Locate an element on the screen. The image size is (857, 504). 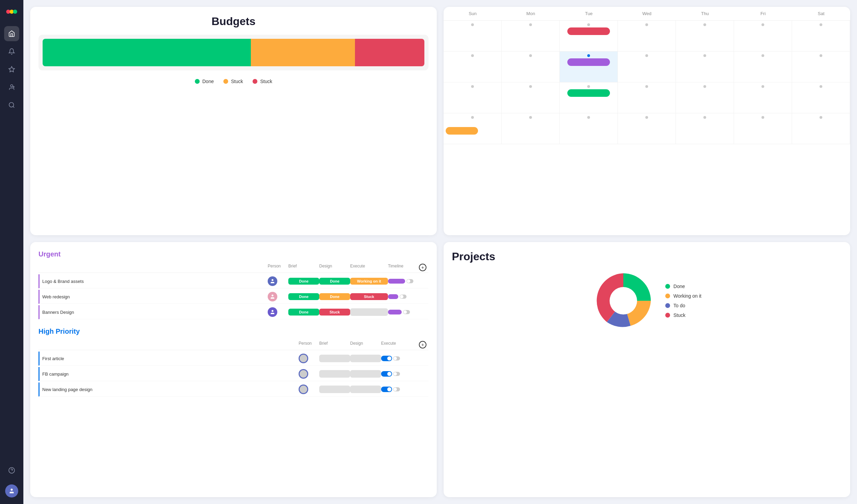
legend-label-stuck-red: Stuck is located at coordinates (266, 81).